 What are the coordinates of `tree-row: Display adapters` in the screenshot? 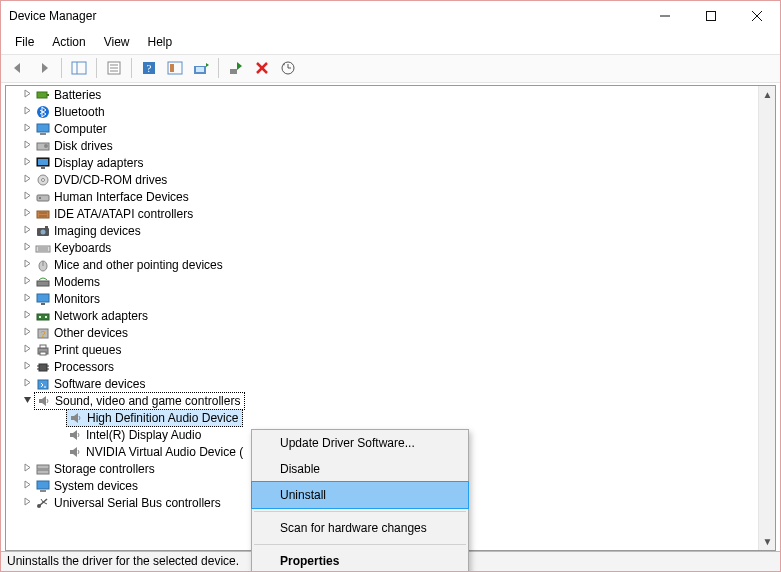 It's located at (382, 162).